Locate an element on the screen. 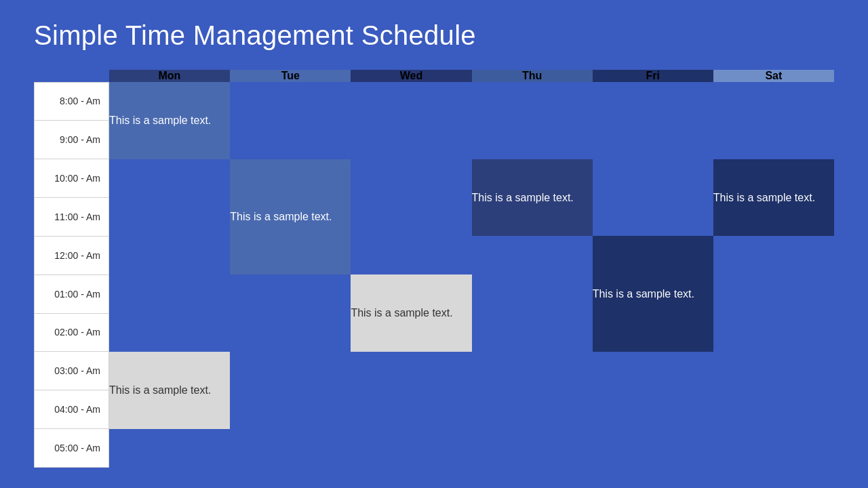 The image size is (868, 488). table-row: 01:00 - Am This is a sample text. is located at coordinates (435, 294).